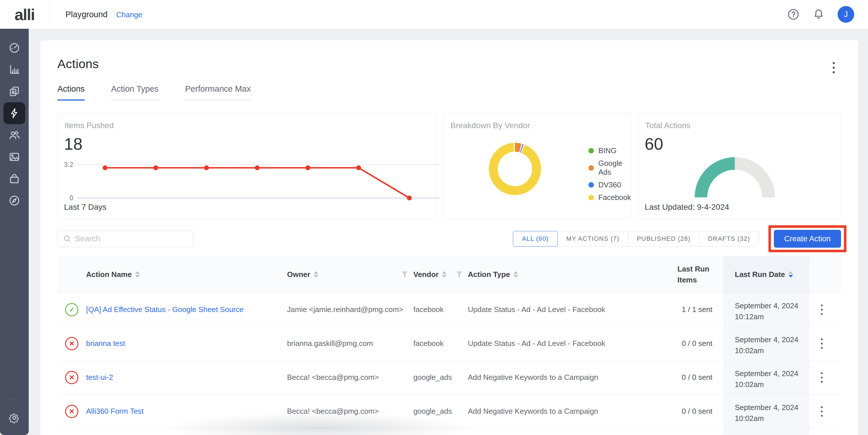 Image resolution: width=868 pixels, height=435 pixels. Describe the element at coordinates (187, 343) in the screenshot. I see `row-name-cell: brianna test` at that location.